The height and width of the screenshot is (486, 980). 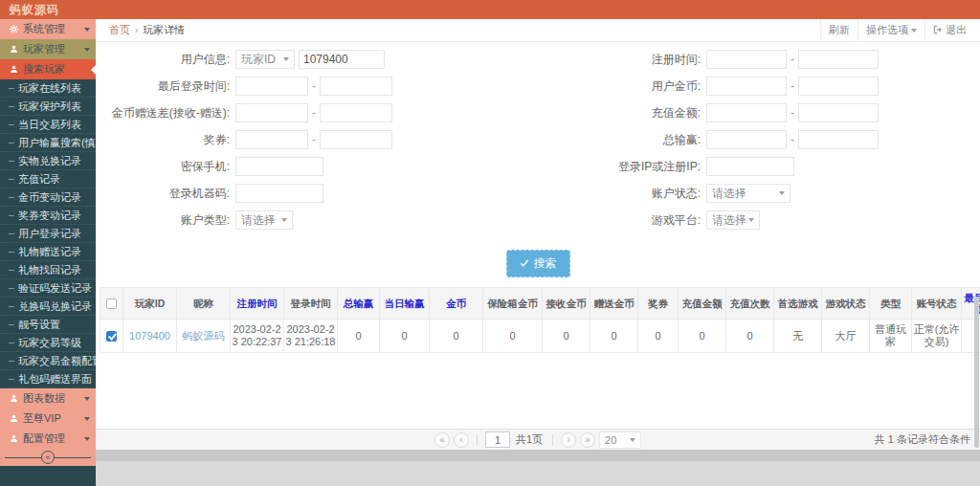 I want to click on lottery-from-input, so click(x=272, y=140).